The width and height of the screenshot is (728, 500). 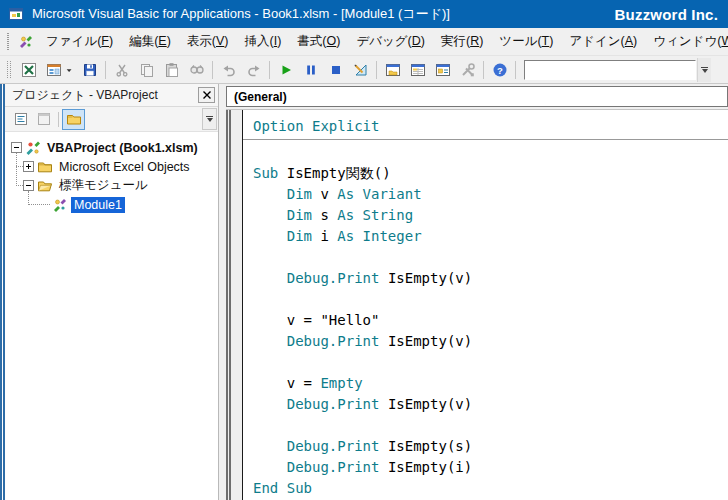 I want to click on properties-window-button, so click(x=418, y=70).